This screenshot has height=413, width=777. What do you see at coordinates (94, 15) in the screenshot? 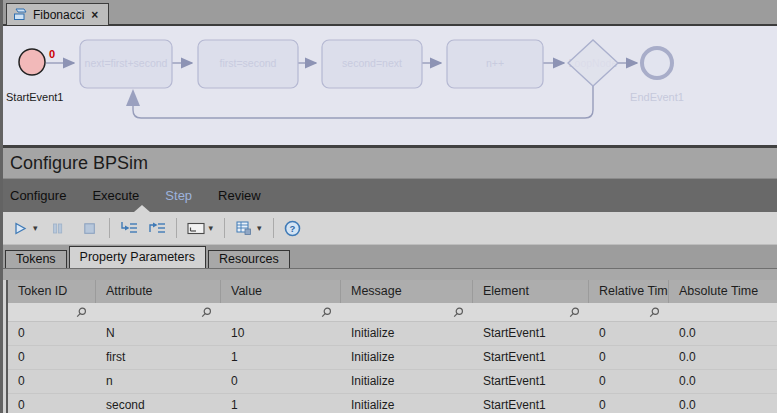
I see `close-icon: ×` at bounding box center [94, 15].